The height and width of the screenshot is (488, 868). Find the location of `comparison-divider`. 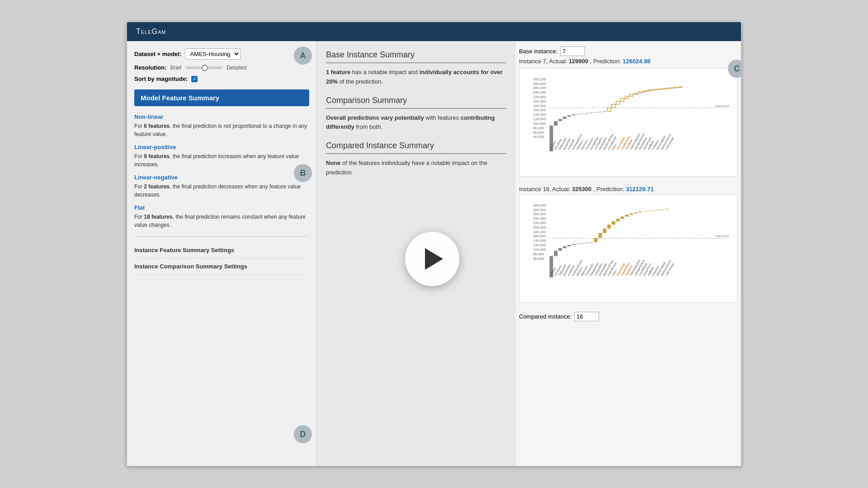

comparison-divider is located at coordinates (416, 108).